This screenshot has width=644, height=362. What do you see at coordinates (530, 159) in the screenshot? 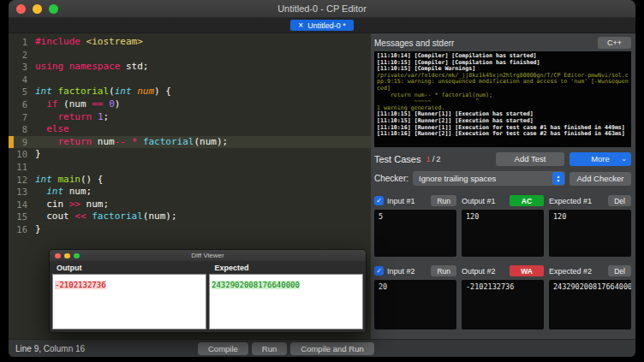
I see `add-test-button: Add Test` at bounding box center [530, 159].